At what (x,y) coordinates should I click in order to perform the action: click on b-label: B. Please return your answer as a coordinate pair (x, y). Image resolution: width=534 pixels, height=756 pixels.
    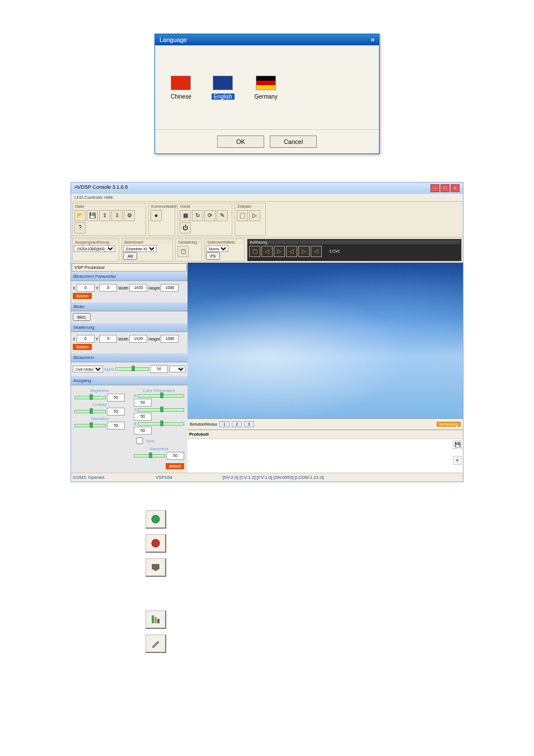
    Looking at the image, I should click on (135, 423).